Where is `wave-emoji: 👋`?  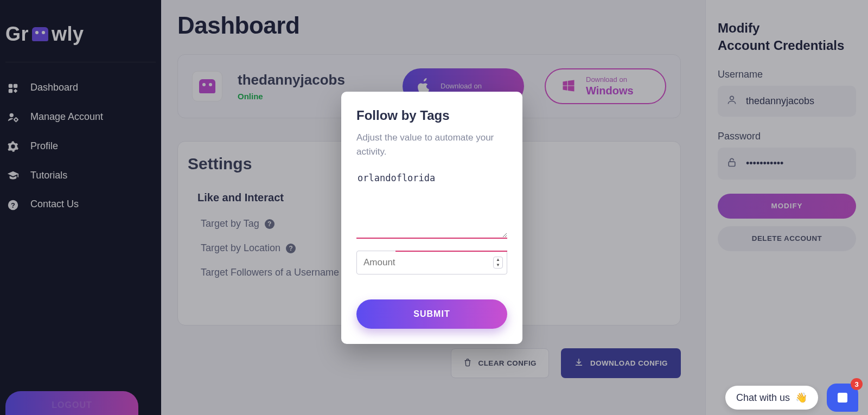
wave-emoji: 👋 is located at coordinates (801, 398).